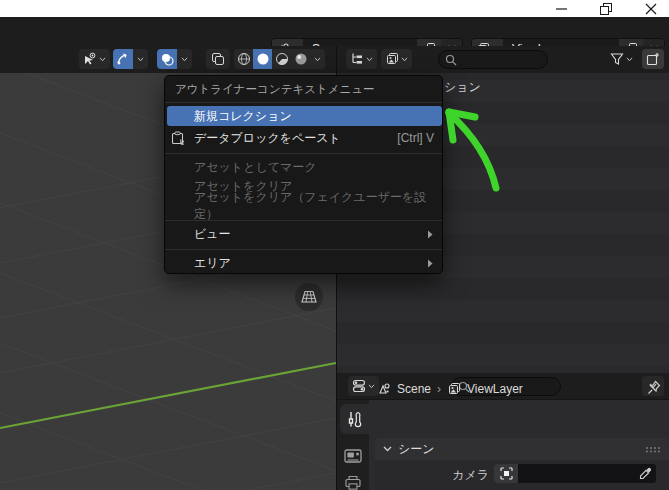 Image resolution: width=669 pixels, height=490 pixels. I want to click on scene-panel: シーン カメラ, so click(522, 464).